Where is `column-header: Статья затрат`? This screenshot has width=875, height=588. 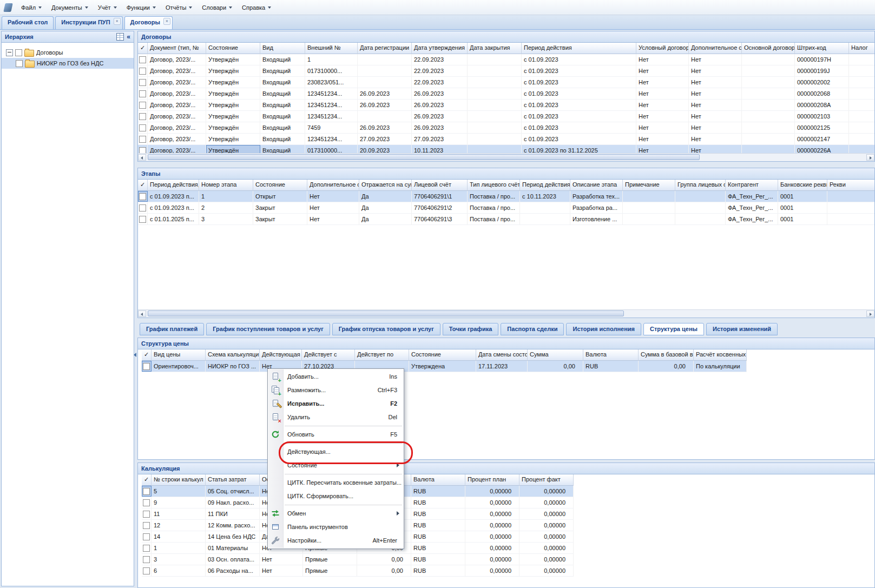
column-header: Статья затрат is located at coordinates (233, 480).